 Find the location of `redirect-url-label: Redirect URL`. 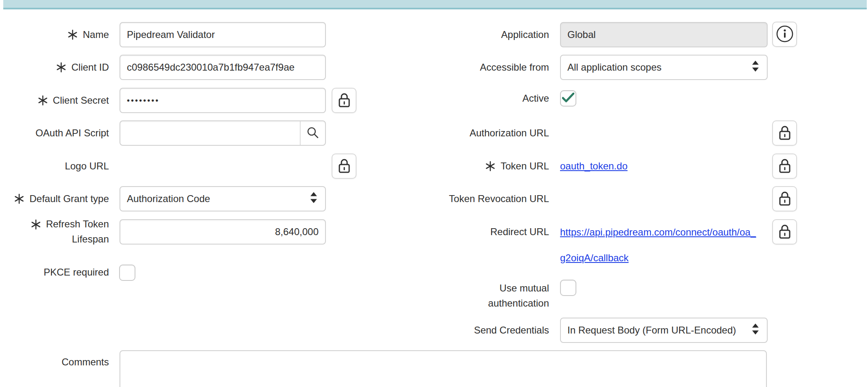

redirect-url-label: Redirect URL is located at coordinates (467, 232).